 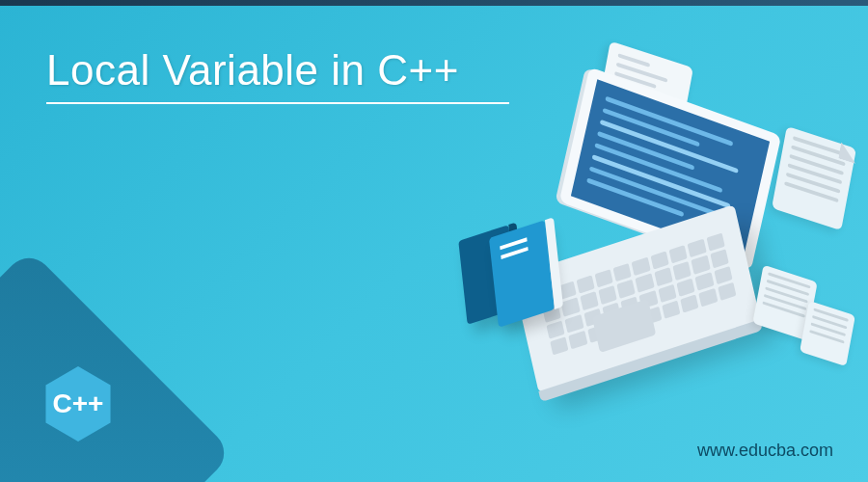 What do you see at coordinates (434, 3) in the screenshot?
I see `top-accent-border` at bounding box center [434, 3].